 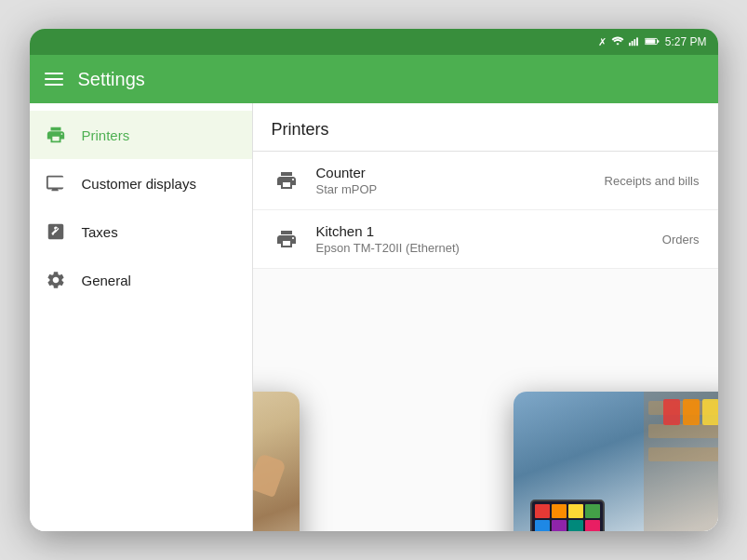 What do you see at coordinates (374, 79) in the screenshot?
I see `app-bar: Settings` at bounding box center [374, 79].